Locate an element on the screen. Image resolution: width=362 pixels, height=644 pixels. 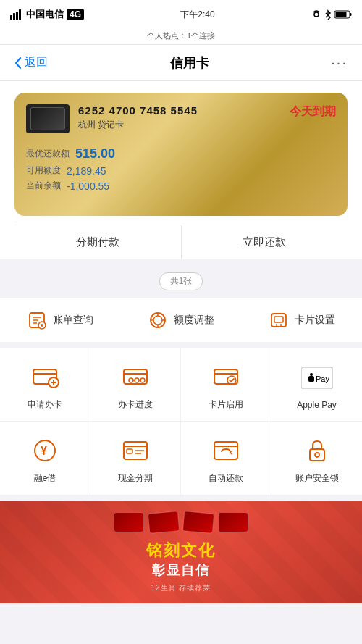
battery-icon is located at coordinates (343, 14).